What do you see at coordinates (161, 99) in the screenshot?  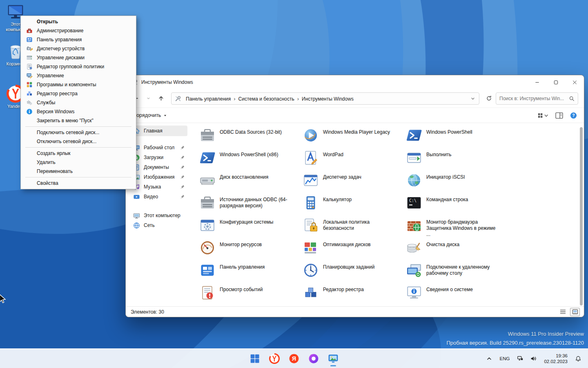 I see `up-button` at bounding box center [161, 99].